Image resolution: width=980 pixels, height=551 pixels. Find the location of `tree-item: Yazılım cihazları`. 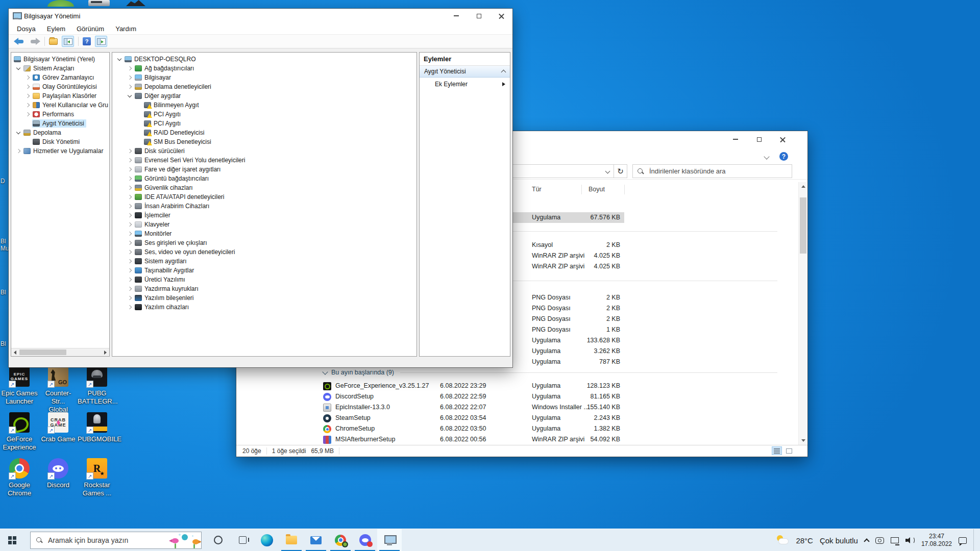

tree-item: Yazılım cihazları is located at coordinates (264, 307).